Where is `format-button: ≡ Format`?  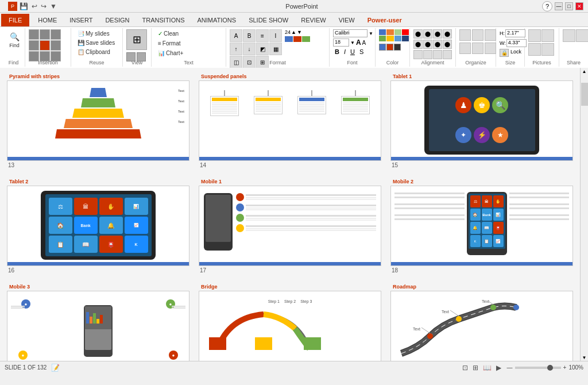
format-button: ≡ Format is located at coordinates (169, 44).